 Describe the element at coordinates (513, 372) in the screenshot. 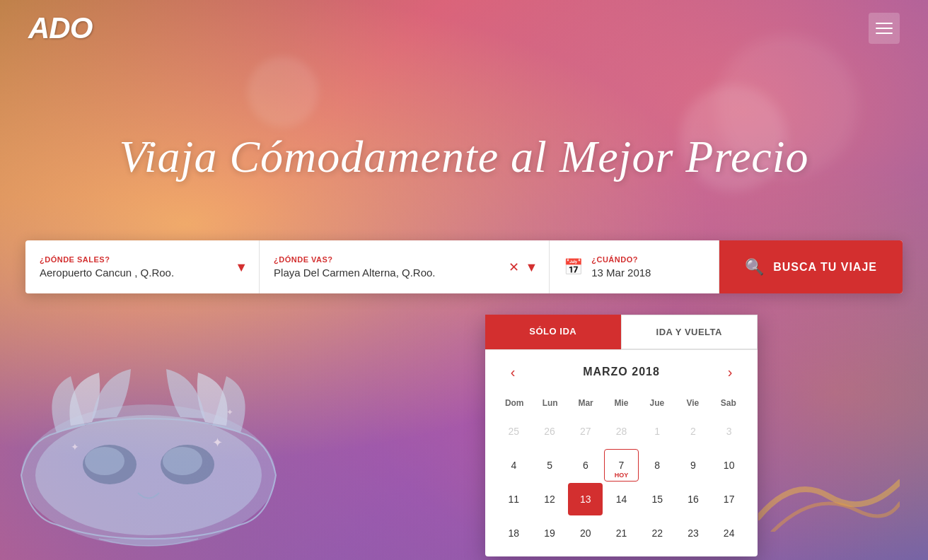

I see `prev-month-button: ‹` at that location.